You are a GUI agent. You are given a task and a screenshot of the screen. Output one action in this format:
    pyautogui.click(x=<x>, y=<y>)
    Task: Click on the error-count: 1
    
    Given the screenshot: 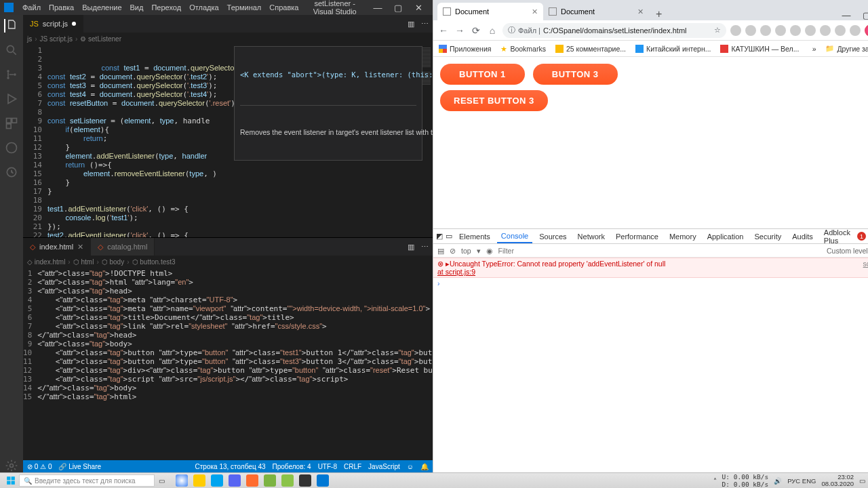 What is the action you would take?
    pyautogui.click(x=861, y=236)
    